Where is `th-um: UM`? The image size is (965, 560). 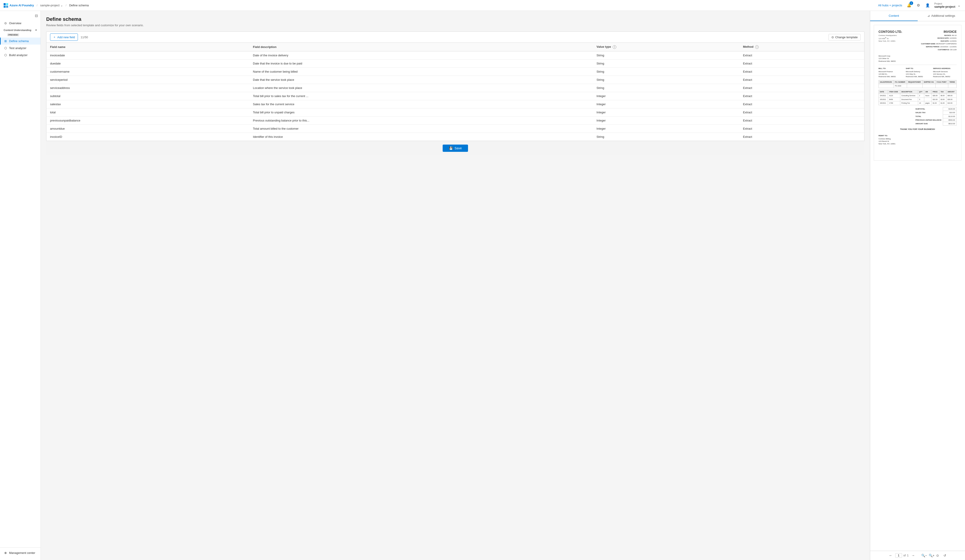 th-um: UM is located at coordinates (927, 92).